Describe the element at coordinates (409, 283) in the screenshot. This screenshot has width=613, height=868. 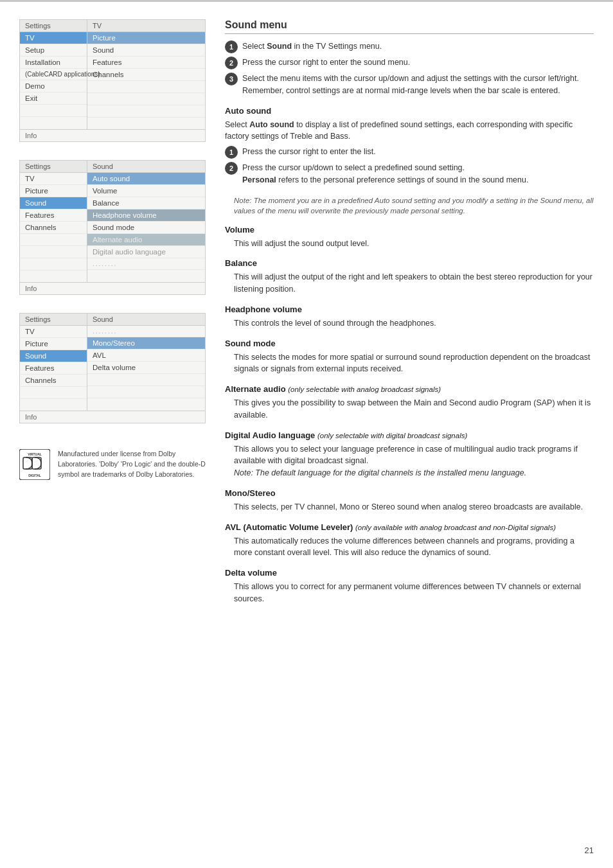
I see `balance-body: This will adjust the output of the right…` at that location.